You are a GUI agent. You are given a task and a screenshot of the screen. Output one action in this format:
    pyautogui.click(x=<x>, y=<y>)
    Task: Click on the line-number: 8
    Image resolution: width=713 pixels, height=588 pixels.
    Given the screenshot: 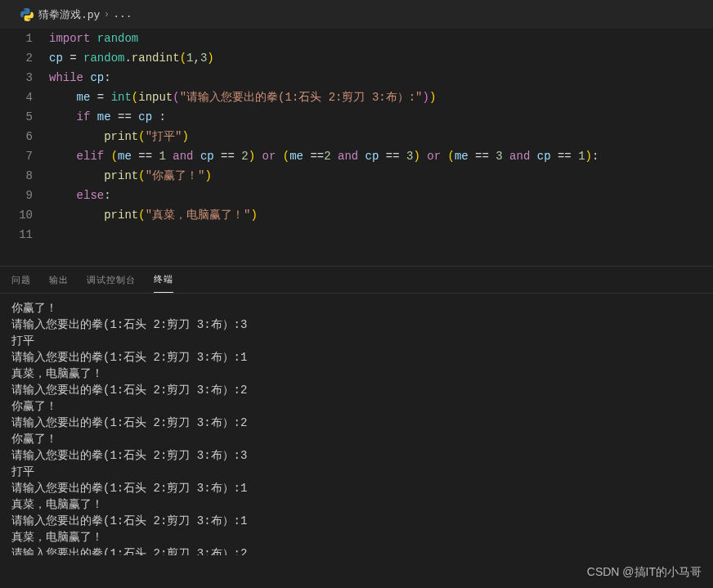 What is the action you would take?
    pyautogui.click(x=16, y=176)
    